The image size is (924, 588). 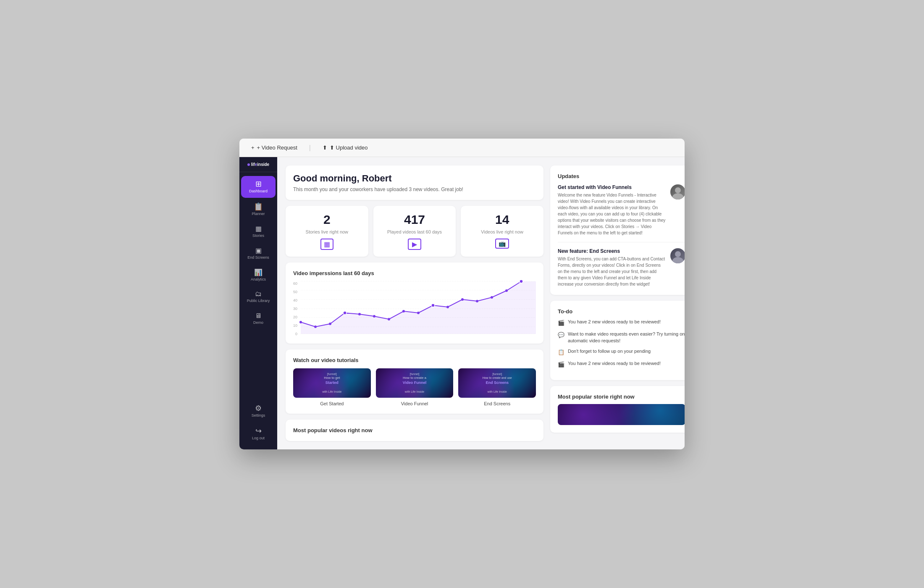 I want to click on todo-text-review: You have 2 new videos ready to be review…, so click(x=614, y=322).